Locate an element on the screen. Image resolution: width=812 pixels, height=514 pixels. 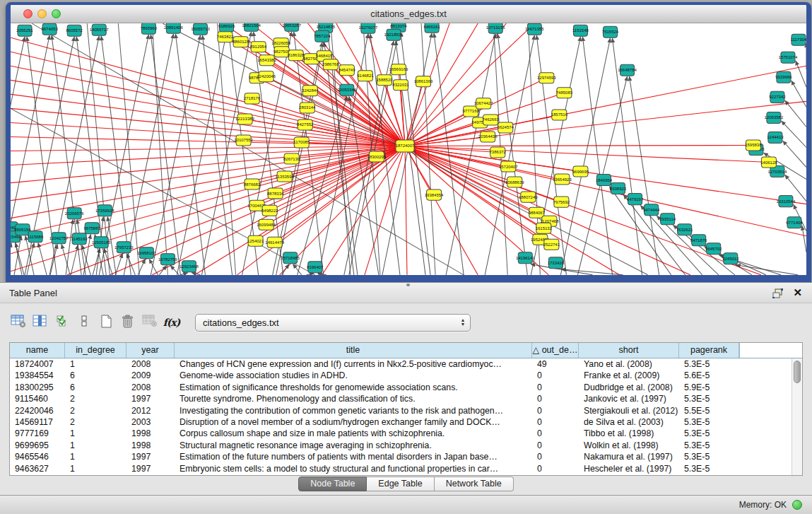
network-node: 1145193 is located at coordinates (80, 239).